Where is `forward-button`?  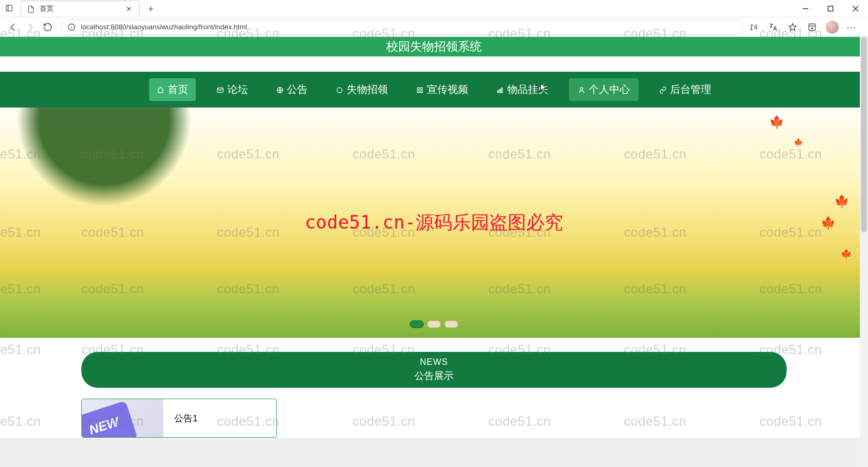
forward-button is located at coordinates (30, 27).